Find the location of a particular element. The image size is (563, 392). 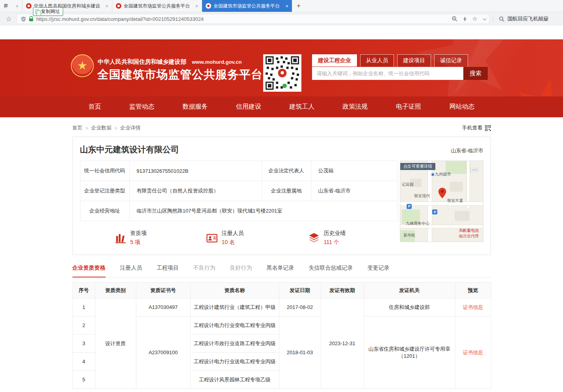

search-tab-practitioners: 从业人员 is located at coordinates (377, 61).